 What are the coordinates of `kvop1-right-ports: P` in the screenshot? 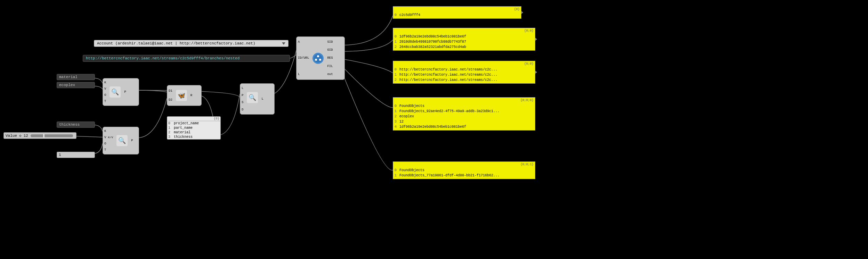 It's located at (125, 92).